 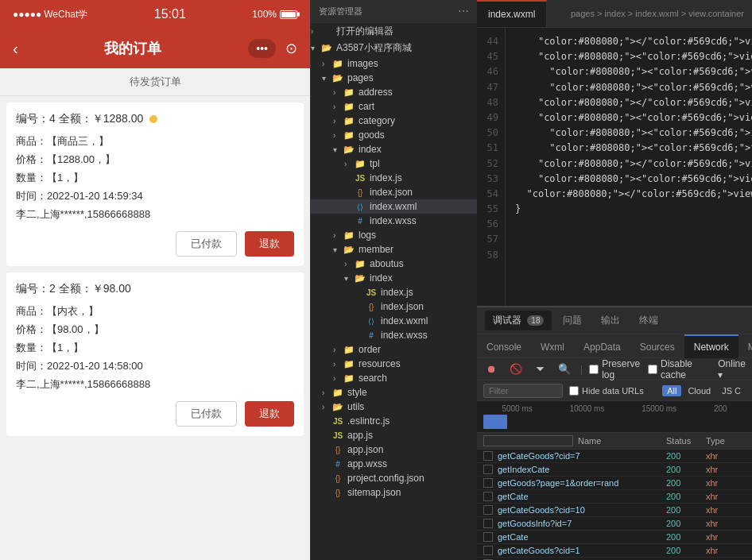 What do you see at coordinates (541, 369) in the screenshot?
I see `filter-button: ⏷` at bounding box center [541, 369].